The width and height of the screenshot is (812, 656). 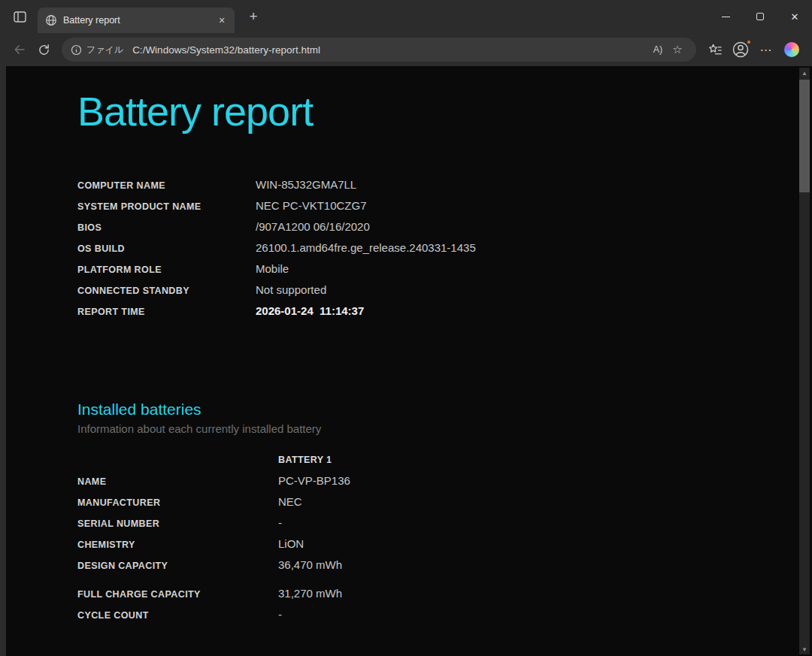 What do you see at coordinates (726, 17) in the screenshot?
I see `minimize-button` at bounding box center [726, 17].